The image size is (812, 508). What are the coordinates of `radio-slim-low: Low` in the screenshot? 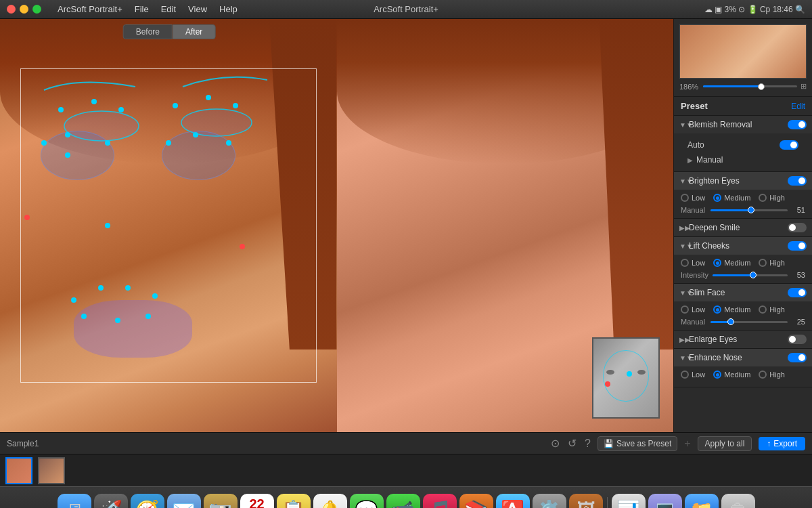 It's located at (693, 310).